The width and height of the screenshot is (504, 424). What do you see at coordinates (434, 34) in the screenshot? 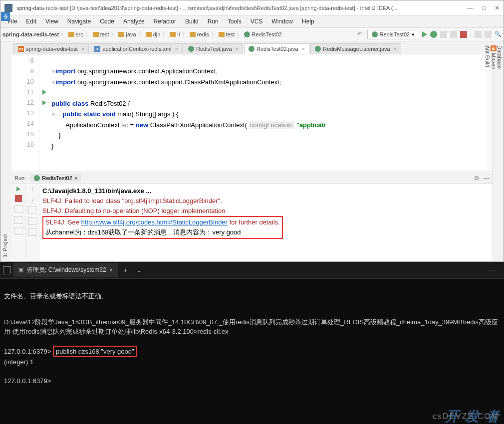
I see `debug-button` at bounding box center [434, 34].